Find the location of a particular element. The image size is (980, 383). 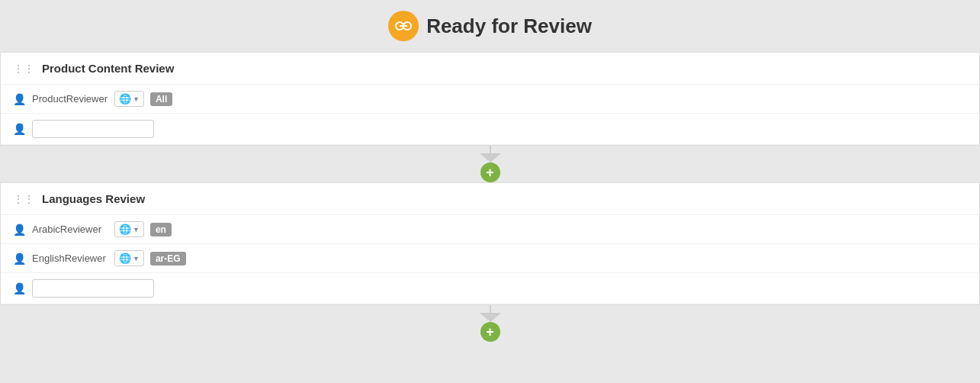

input-row-languages: 👤 is located at coordinates (490, 288).